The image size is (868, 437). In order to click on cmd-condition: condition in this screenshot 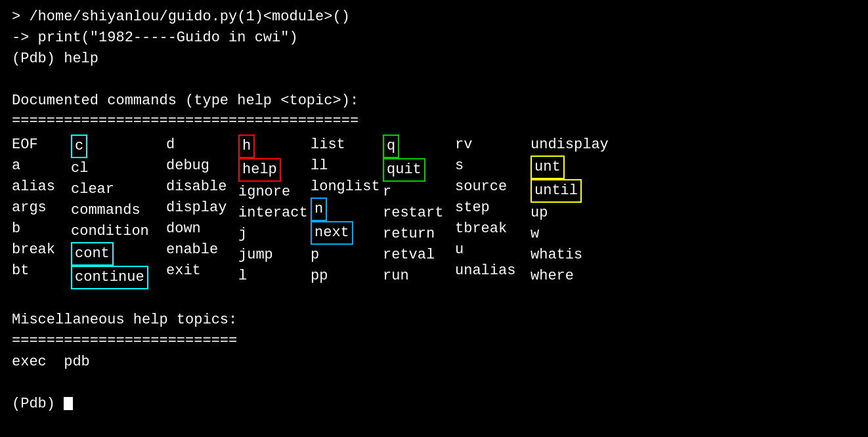, I will do `click(118, 232)`.